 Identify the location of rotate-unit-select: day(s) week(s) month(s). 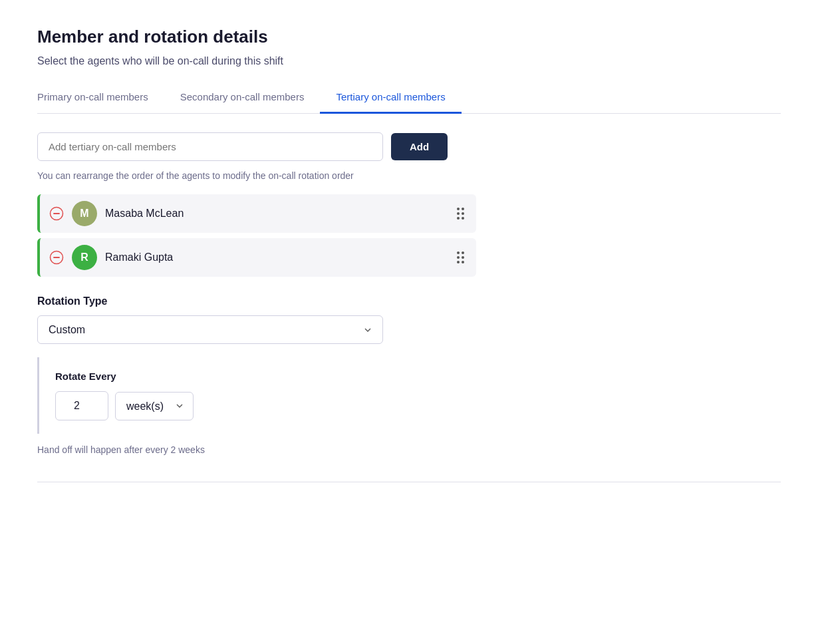
(154, 406).